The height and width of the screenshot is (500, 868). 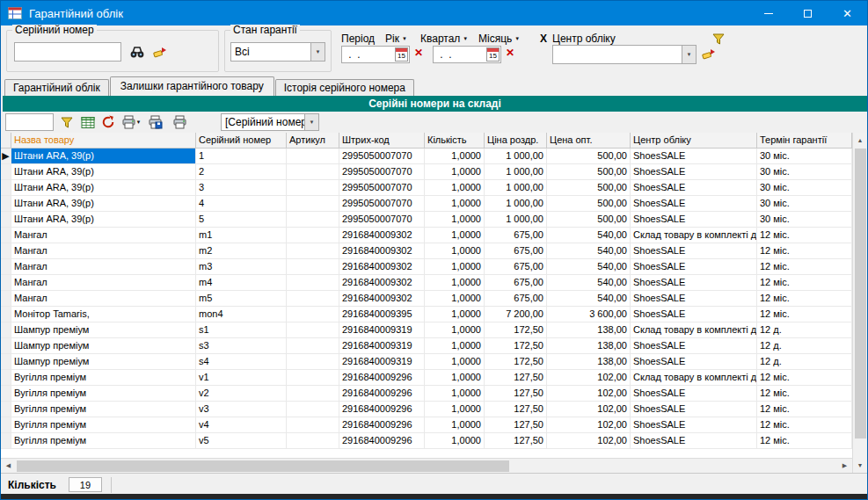 What do you see at coordinates (427, 378) in the screenshot?
I see `table-row: Вугілля преміумv129168400092961,0000127,…` at bounding box center [427, 378].